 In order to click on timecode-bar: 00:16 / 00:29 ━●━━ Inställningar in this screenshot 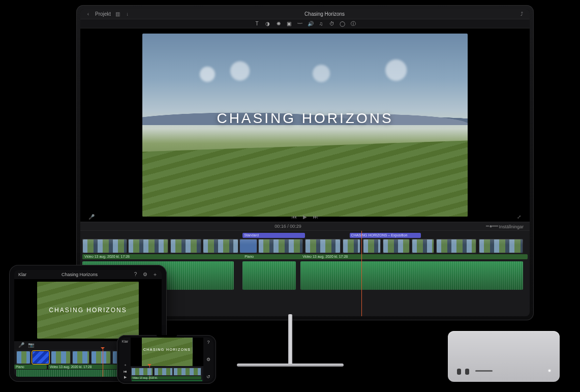, I will do `click(305, 226)`.